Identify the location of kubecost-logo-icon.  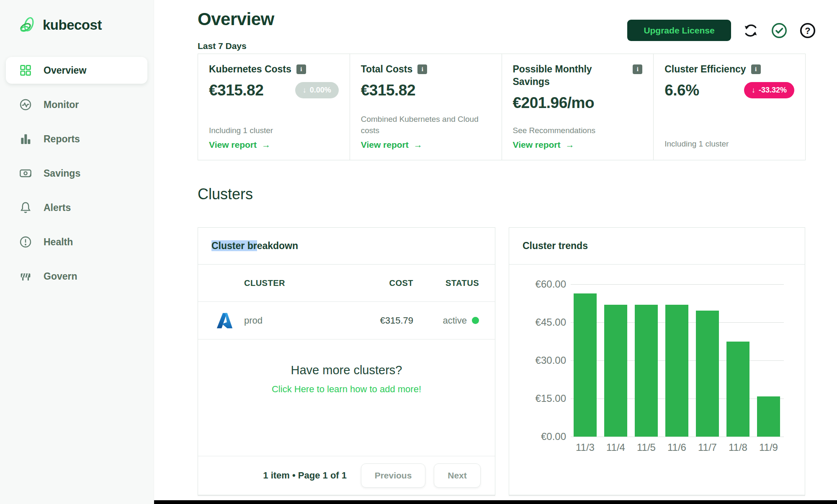
(28, 25).